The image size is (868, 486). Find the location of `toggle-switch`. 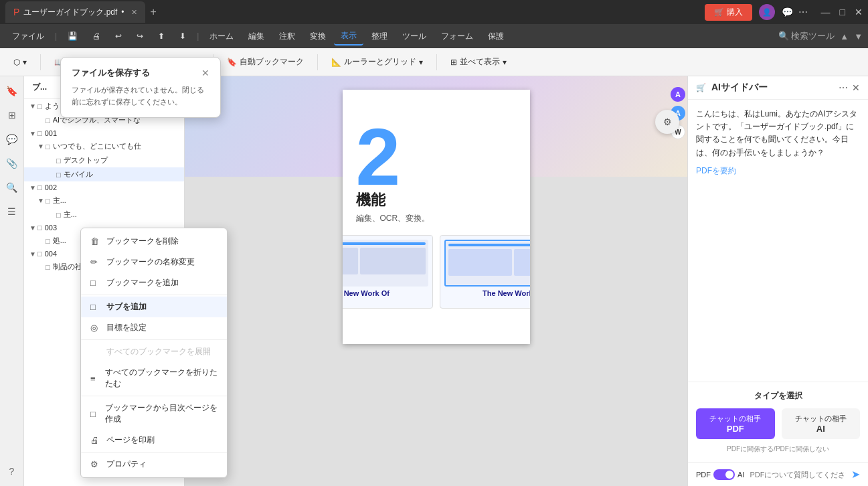

toggle-switch is located at coordinates (724, 475).